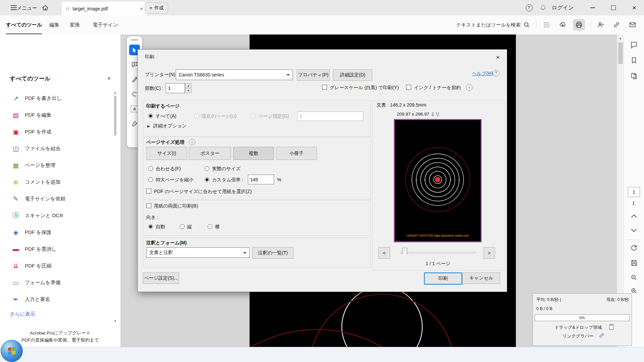  I want to click on add-user-icon, so click(600, 25).